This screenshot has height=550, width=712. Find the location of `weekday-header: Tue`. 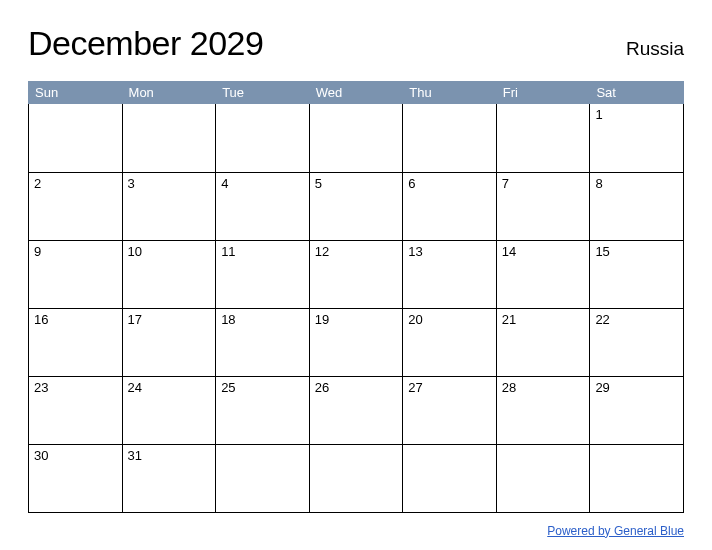

weekday-header: Tue is located at coordinates (263, 92).